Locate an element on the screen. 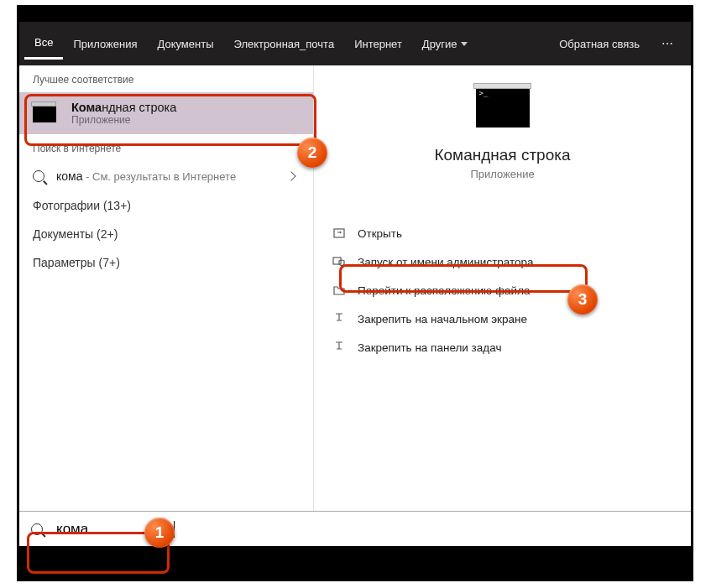 This screenshot has width=711, height=588. tab-web: Интернет is located at coordinates (378, 44).